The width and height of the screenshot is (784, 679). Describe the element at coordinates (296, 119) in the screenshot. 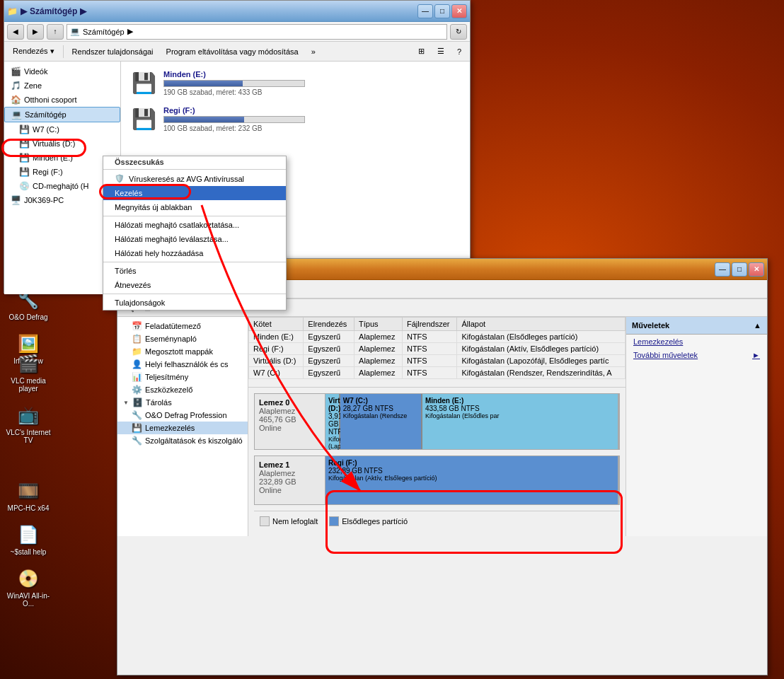

I see `drive-regi: 💾 Regi (F:) 100 GB szabad, méret: 232 GB` at that location.